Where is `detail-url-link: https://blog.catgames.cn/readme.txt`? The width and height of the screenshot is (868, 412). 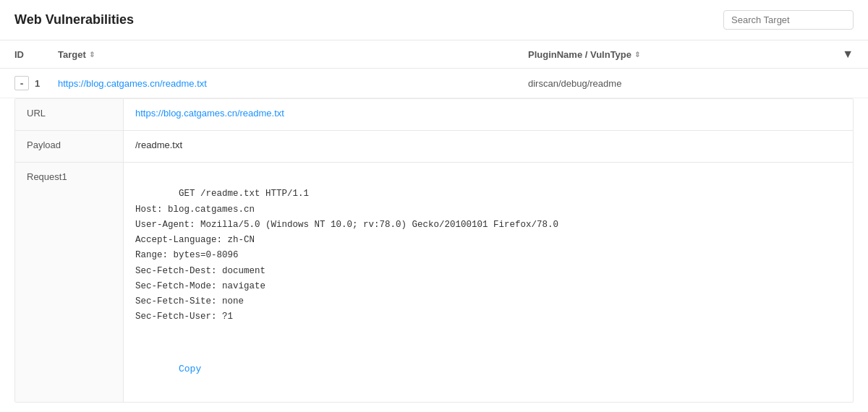
detail-url-link: https://blog.catgames.cn/readme.txt is located at coordinates (210, 113).